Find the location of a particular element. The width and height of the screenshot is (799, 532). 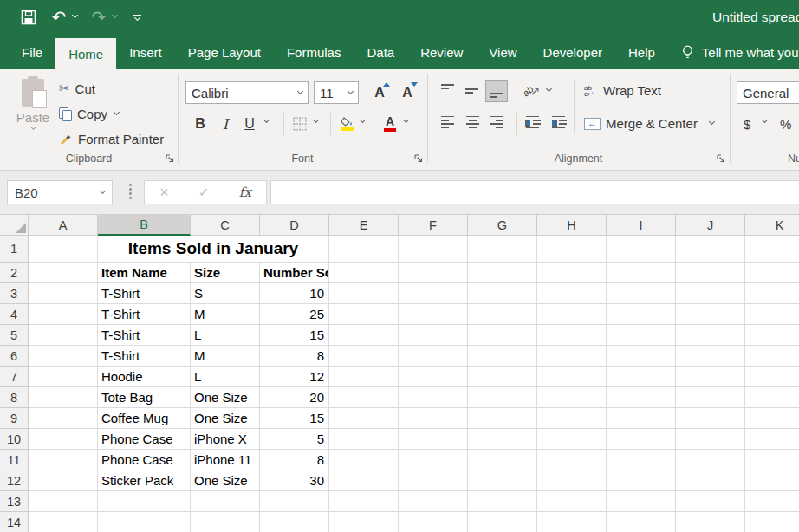

cell-K5 is located at coordinates (772, 335).